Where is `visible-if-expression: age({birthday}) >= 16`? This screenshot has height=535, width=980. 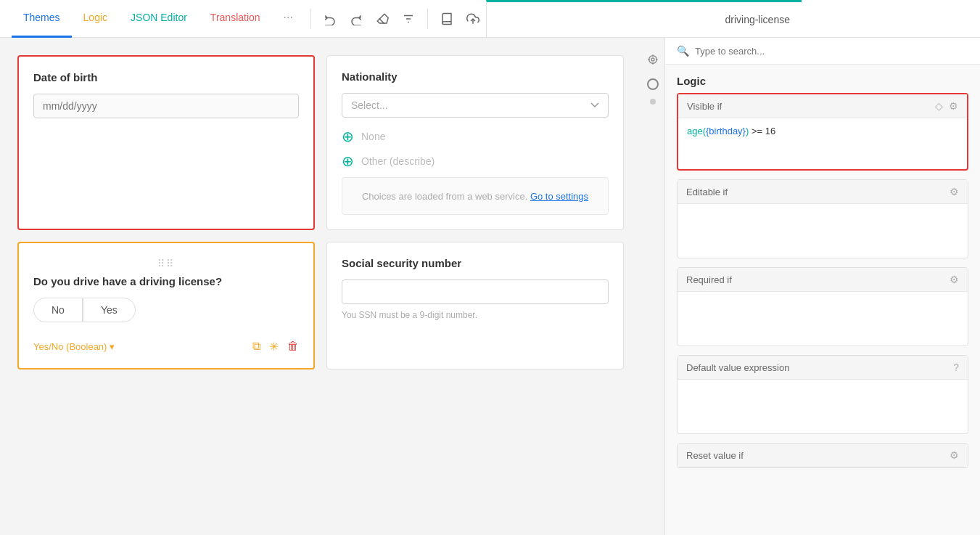
visible-if-expression: age({birthday}) >= 16 is located at coordinates (823, 144).